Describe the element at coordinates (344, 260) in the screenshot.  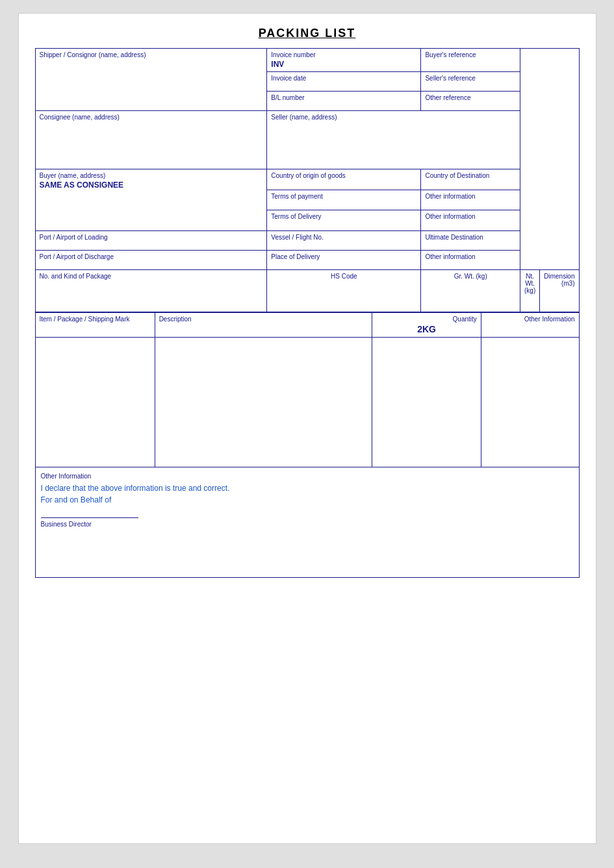
I see `place-delivery-cell: Place of Delivery` at that location.